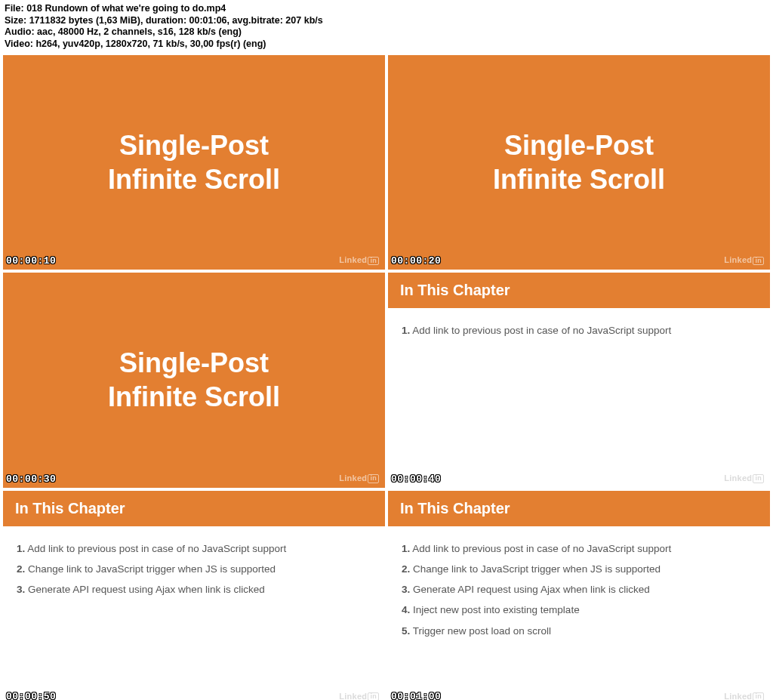 Image resolution: width=773 pixels, height=700 pixels. I want to click on chapter-step-text: Inject new post into existing template, so click(494, 610).